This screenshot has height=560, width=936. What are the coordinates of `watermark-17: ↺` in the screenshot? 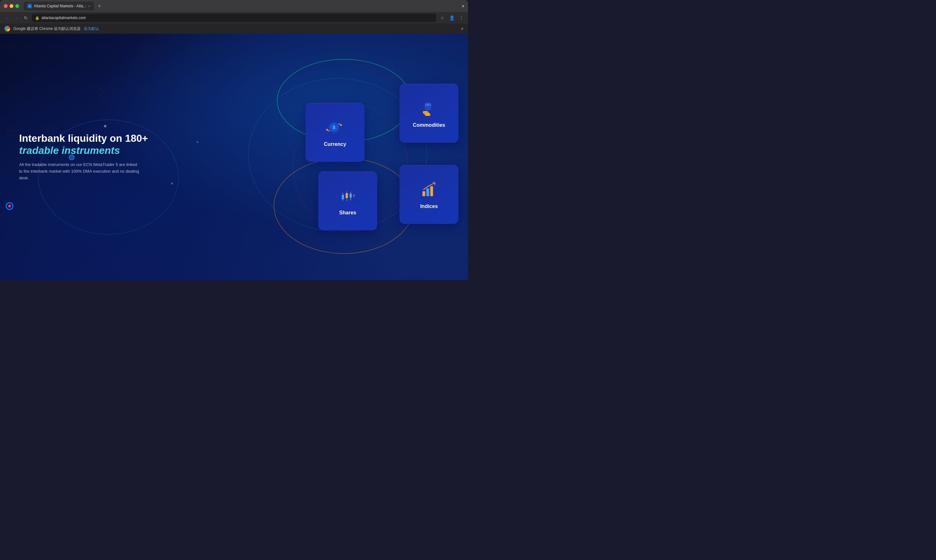 It's located at (415, 48).